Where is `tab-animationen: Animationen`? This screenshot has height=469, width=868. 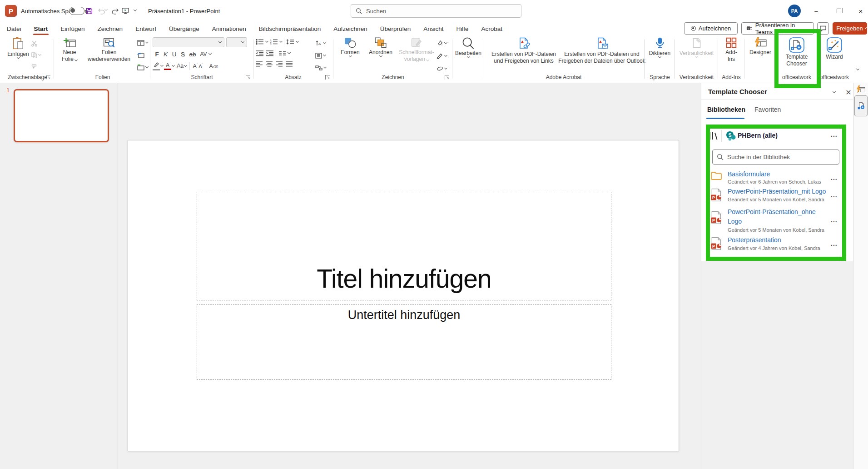
tab-animationen: Animationen is located at coordinates (229, 29).